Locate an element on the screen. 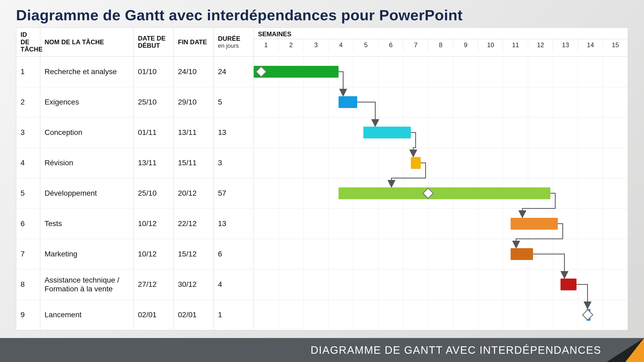  col-header-dur: DURÉE en jours is located at coordinates (234, 42).